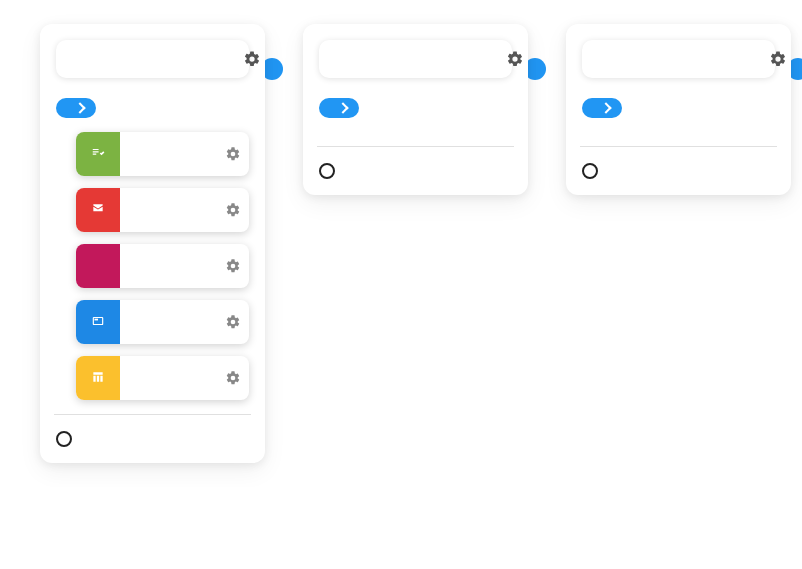  I want to click on table-icon, so click(98, 378).